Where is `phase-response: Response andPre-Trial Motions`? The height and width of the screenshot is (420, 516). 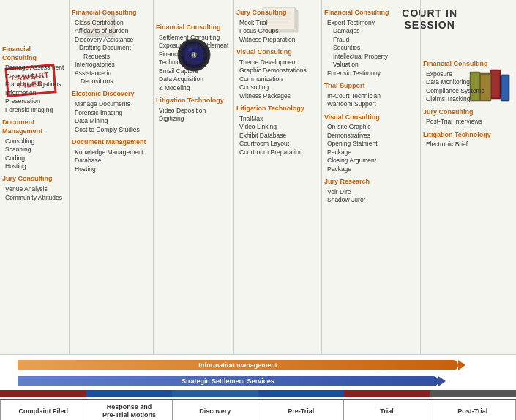
phase-response: Response andPre-Trial Motions is located at coordinates (129, 410).